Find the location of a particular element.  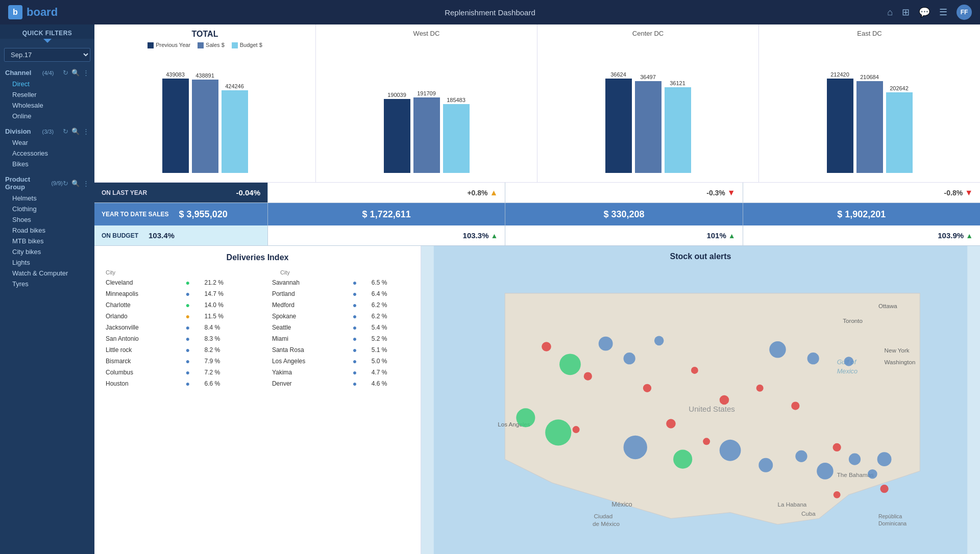

sidebar-item-road-bikes: Road bikes is located at coordinates (47, 231).